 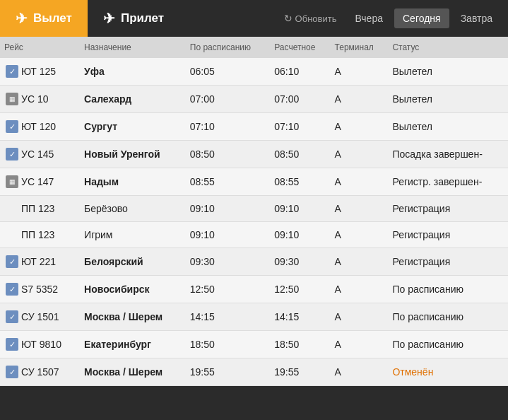 I want to click on cell-flight: ✓ S7 5352, so click(x=40, y=290).